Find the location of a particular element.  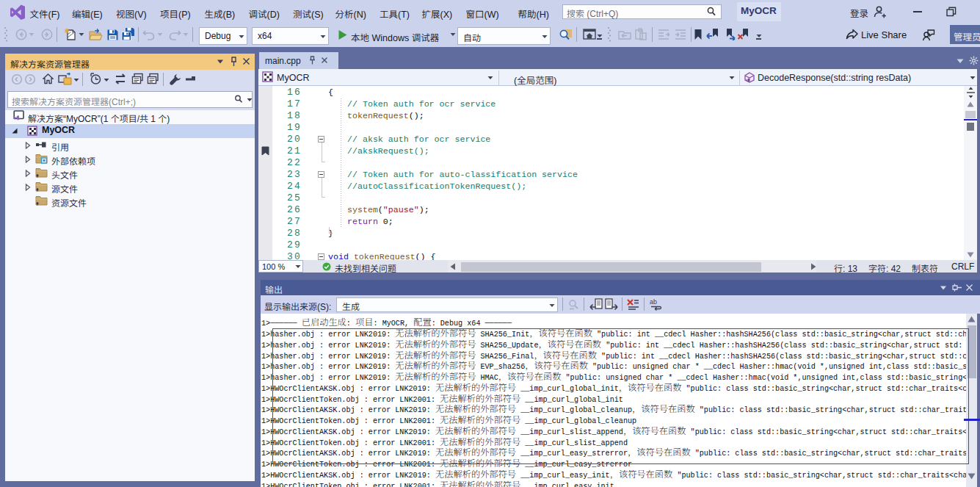

svg-text: ab is located at coordinates (653, 302).